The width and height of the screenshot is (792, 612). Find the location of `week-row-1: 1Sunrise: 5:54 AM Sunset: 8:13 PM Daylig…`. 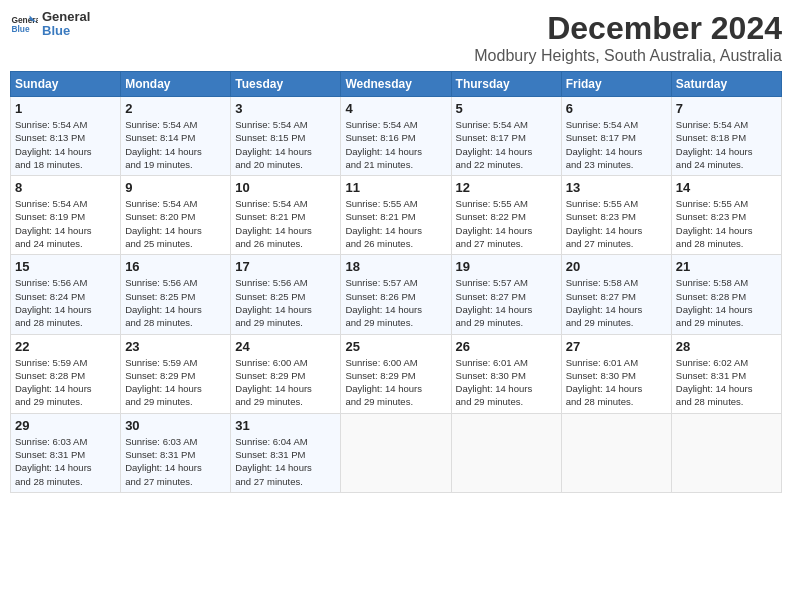

week-row-1: 1Sunrise: 5:54 AM Sunset: 8:13 PM Daylig… is located at coordinates (396, 136).